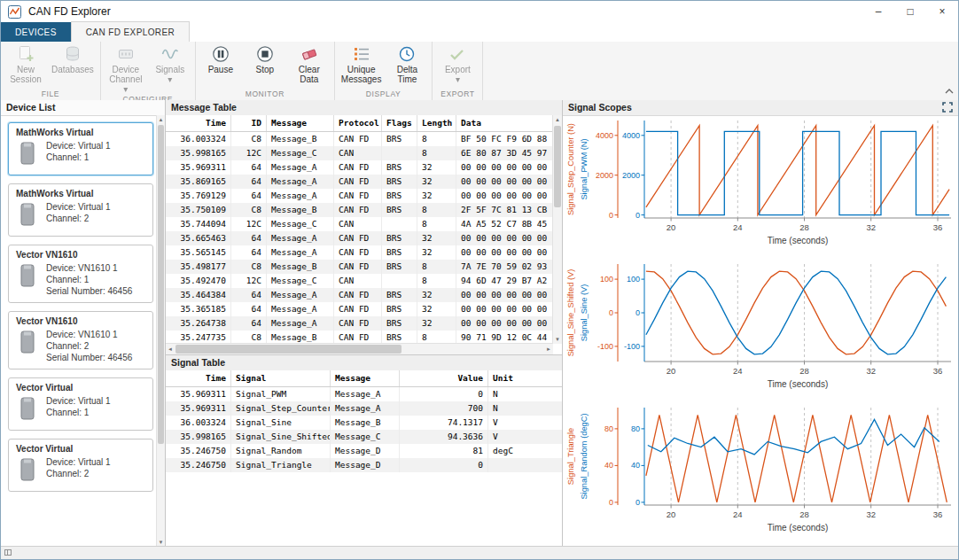 The height and width of the screenshot is (560, 959). What do you see at coordinates (505, 123) in the screenshot?
I see `column-header-data: Data` at bounding box center [505, 123].